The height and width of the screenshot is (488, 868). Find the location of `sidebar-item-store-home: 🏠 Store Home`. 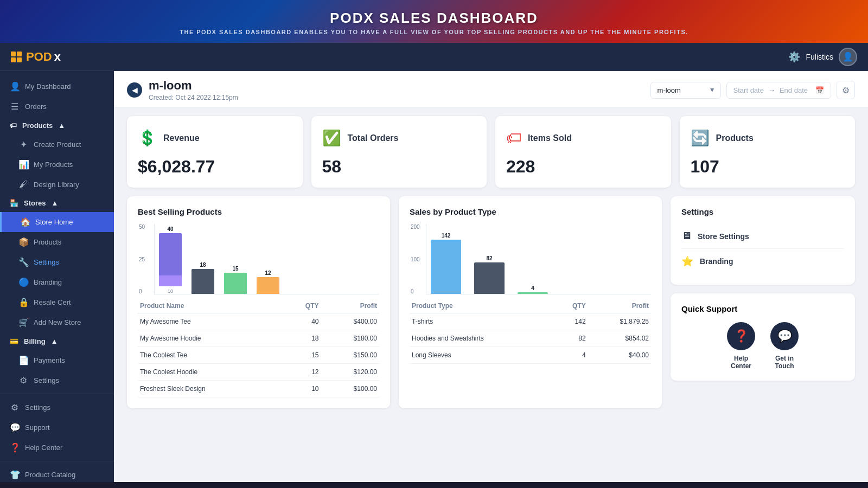

sidebar-item-store-home: 🏠 Store Home is located at coordinates (57, 222).